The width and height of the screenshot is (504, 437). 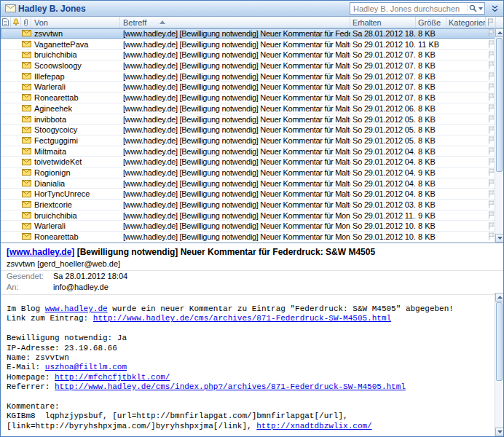 What do you see at coordinates (81, 287) in the screenshot?
I see `to-value: info@hadley.de` at bounding box center [81, 287].